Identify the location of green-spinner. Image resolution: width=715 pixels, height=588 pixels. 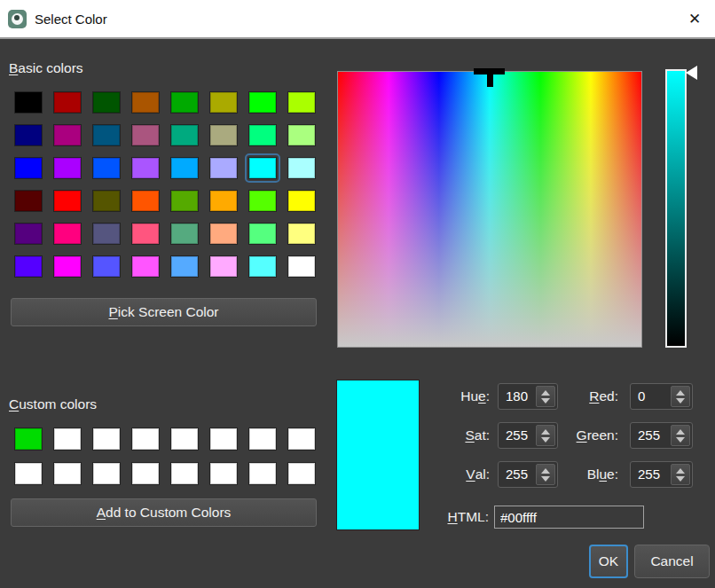
(680, 435).